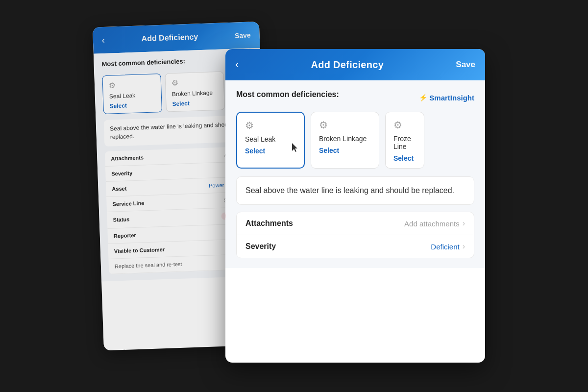  What do you see at coordinates (195, 82) in the screenshot?
I see `gear-icon-2: ⚙` at bounding box center [195, 82].